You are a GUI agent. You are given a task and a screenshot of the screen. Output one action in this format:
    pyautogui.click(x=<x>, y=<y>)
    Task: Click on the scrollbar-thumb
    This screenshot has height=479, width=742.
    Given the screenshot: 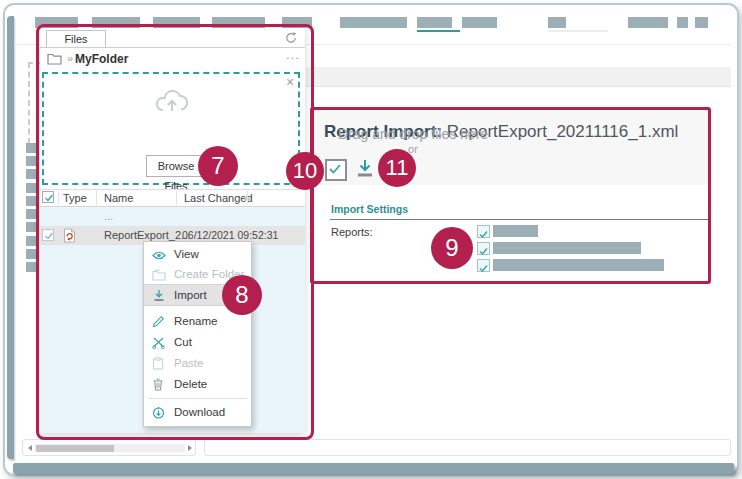 What is the action you would take?
    pyautogui.click(x=75, y=448)
    